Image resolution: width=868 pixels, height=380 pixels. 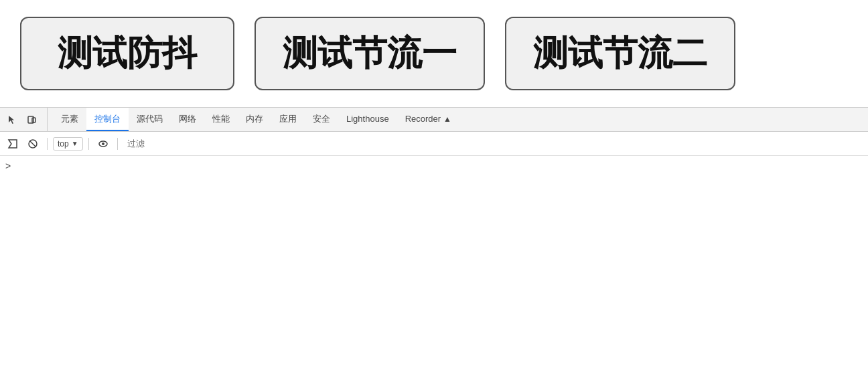 I want to click on clear-console-icon, so click(x=13, y=144).